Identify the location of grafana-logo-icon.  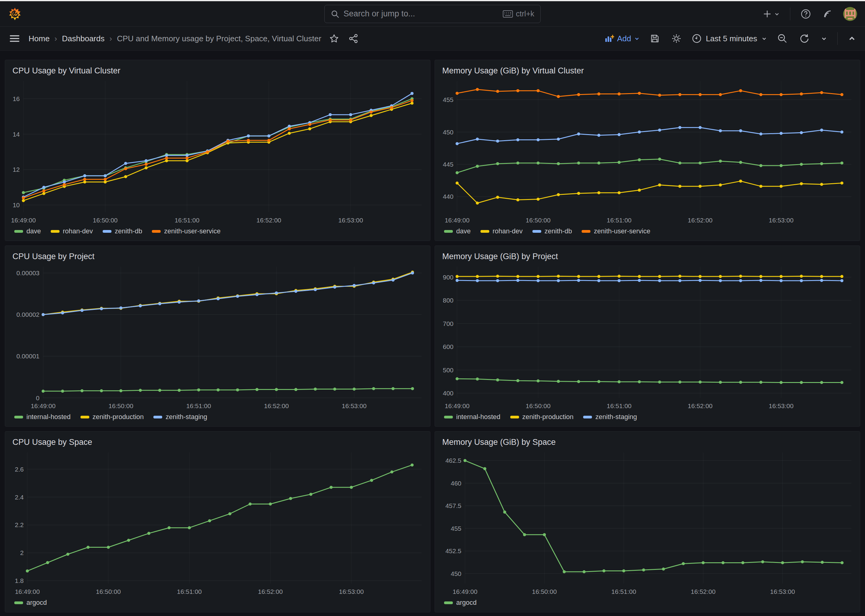
(15, 14).